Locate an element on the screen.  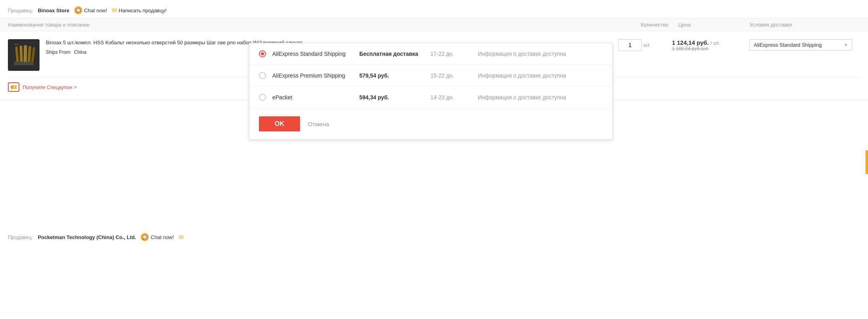
shipping-info-epacket: Информация о доставке доступна is located at coordinates (540, 97).